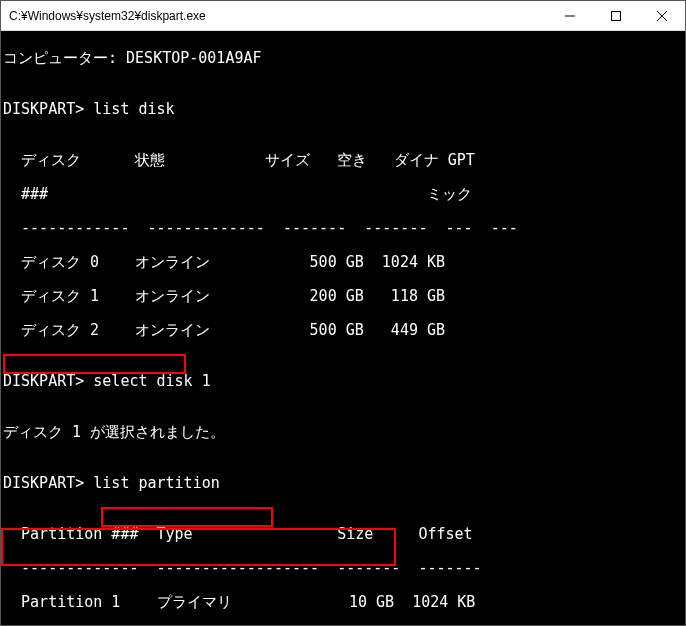 The image size is (686, 626). I want to click on maximize-button, so click(616, 16).